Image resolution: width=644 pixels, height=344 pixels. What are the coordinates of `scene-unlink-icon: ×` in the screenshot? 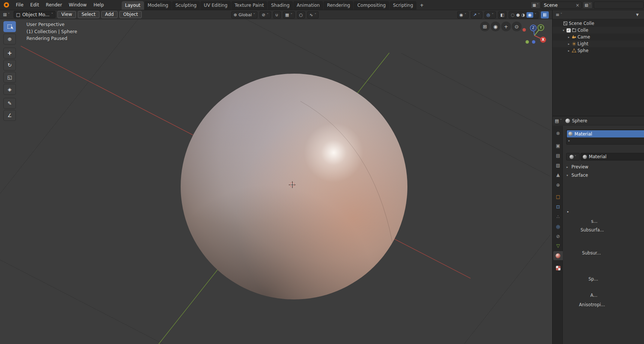 It's located at (577, 5).